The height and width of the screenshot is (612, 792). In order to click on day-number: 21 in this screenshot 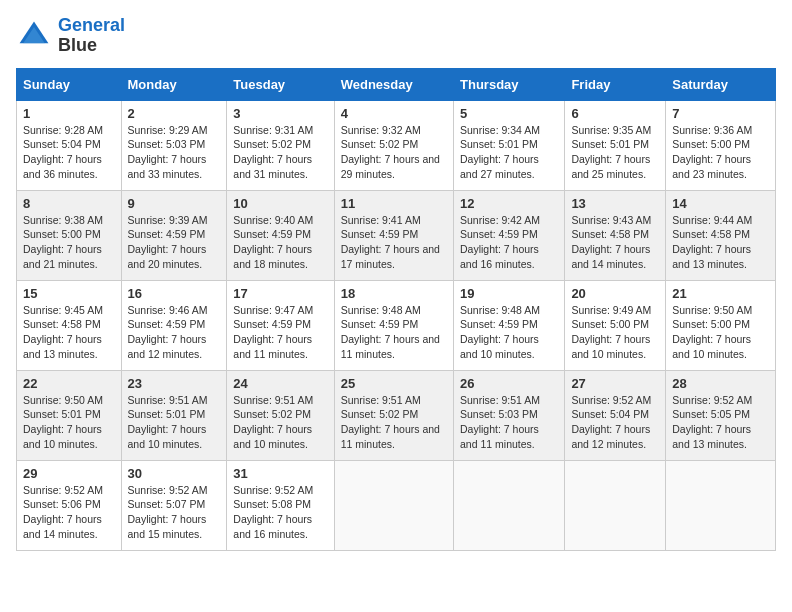, I will do `click(720, 294)`.